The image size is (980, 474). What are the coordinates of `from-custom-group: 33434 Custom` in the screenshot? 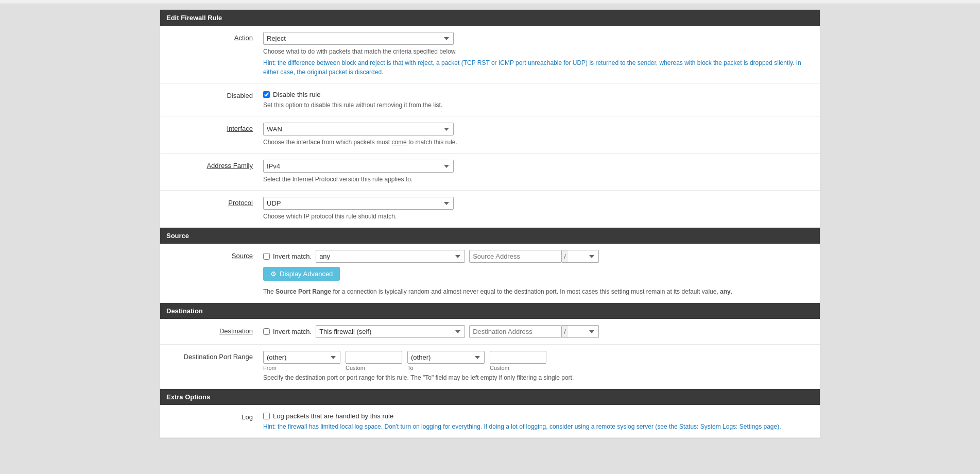 It's located at (374, 361).